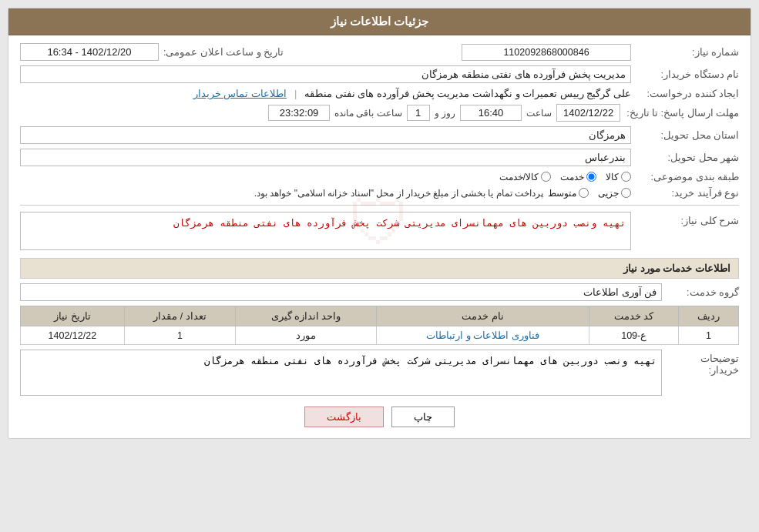 The height and width of the screenshot is (532, 759). Describe the element at coordinates (700, 293) in the screenshot. I see `gorooh-label: گروه خدمت:` at that location.